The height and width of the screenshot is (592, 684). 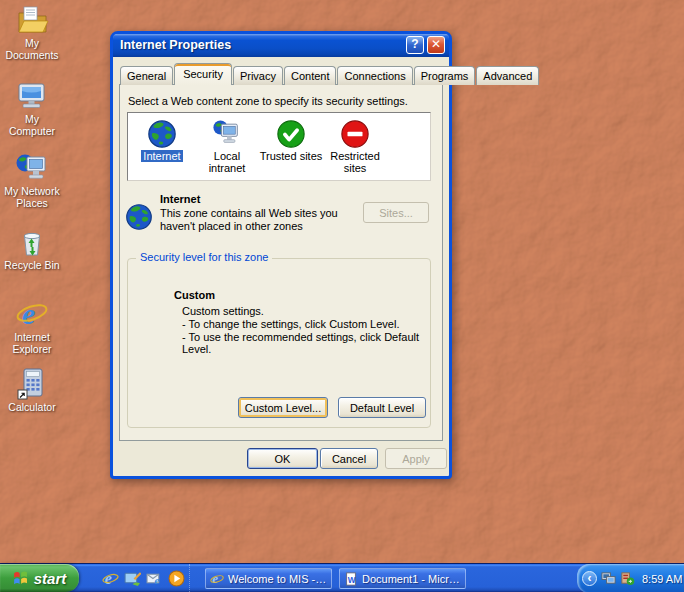 I want to click on start-button: start, so click(x=40, y=578).